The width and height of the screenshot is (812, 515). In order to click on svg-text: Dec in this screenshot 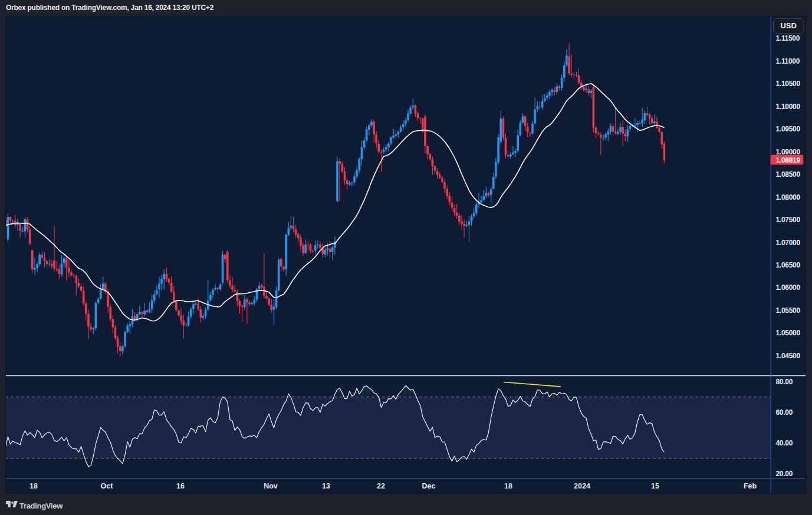, I will do `click(429, 486)`.